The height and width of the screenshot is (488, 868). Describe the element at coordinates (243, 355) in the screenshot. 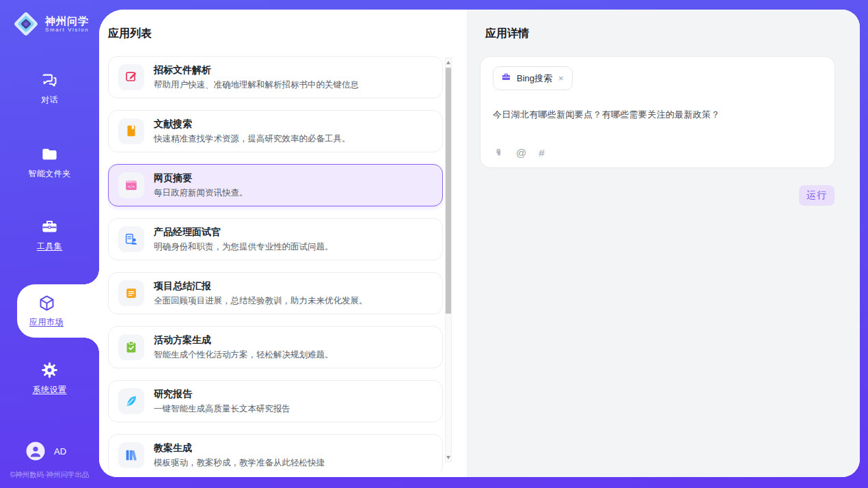

I see `app-card-description: 智能生成个性化活动方案，轻松解决规划难题。` at that location.